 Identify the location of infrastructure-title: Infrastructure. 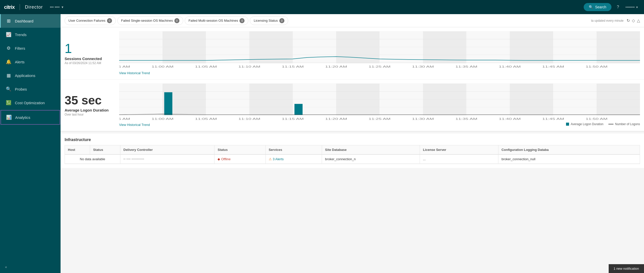
(352, 140).